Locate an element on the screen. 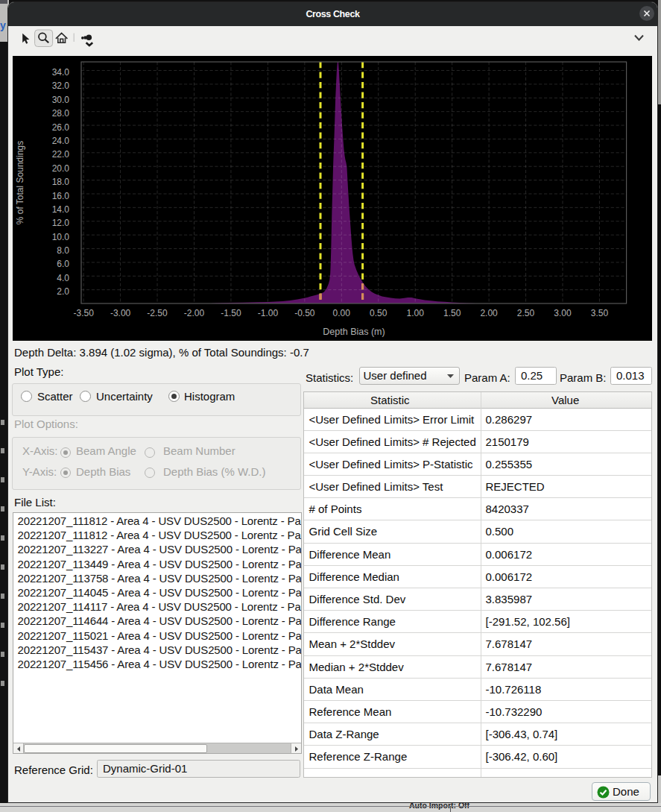 The height and width of the screenshot is (812, 661). svg-text: 3.00 is located at coordinates (563, 313).